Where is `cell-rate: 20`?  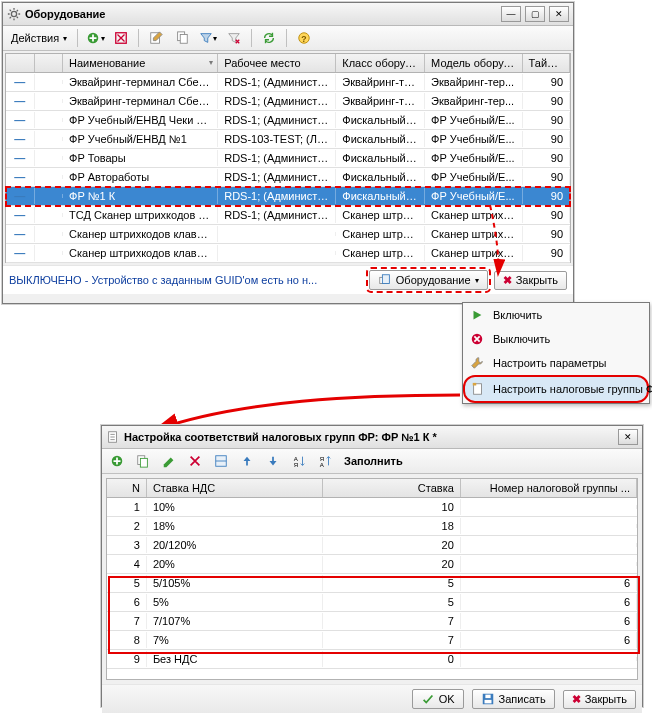
cell-rate: 20 is located at coordinates (392, 564).